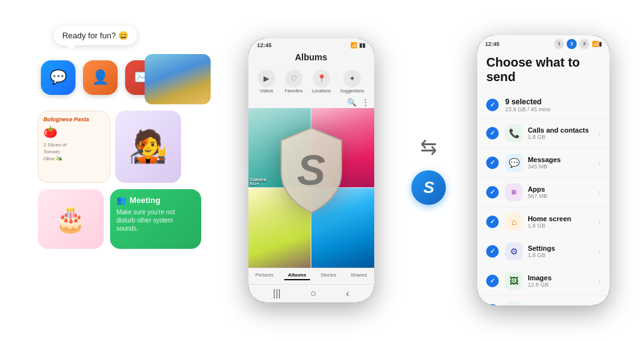 The image size is (644, 340). What do you see at coordinates (543, 133) in the screenshot?
I see `transfer-item-calls: ✓ 📞 Calls and contacts 1.8 GB ›` at bounding box center [543, 133].